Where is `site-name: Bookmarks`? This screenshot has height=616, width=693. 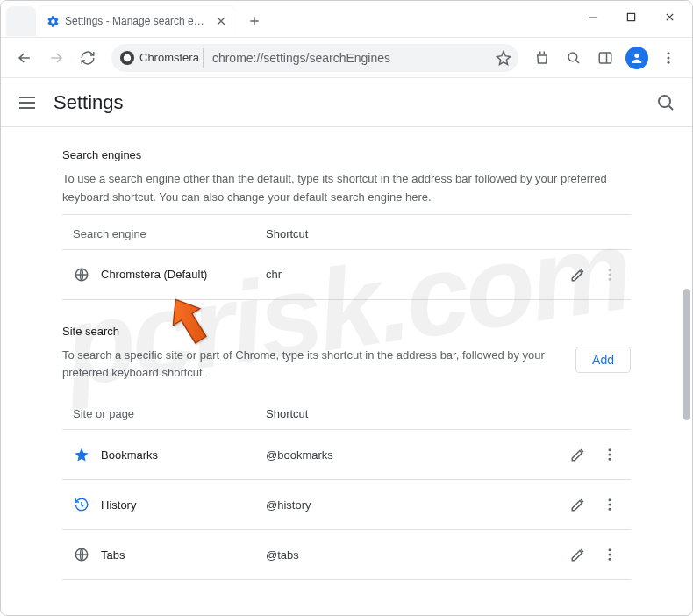
site-name: Bookmarks is located at coordinates (130, 455).